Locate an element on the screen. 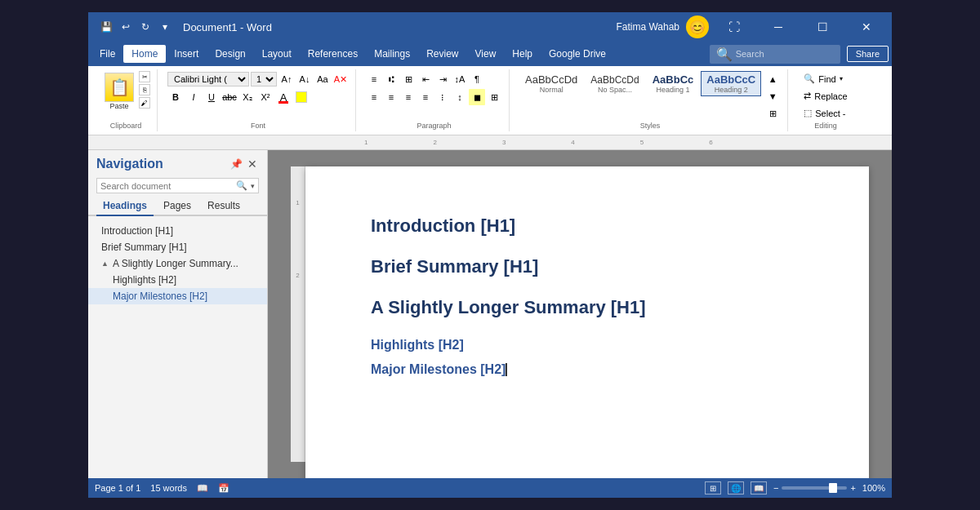  menu-mailings: Mailings is located at coordinates (392, 54).